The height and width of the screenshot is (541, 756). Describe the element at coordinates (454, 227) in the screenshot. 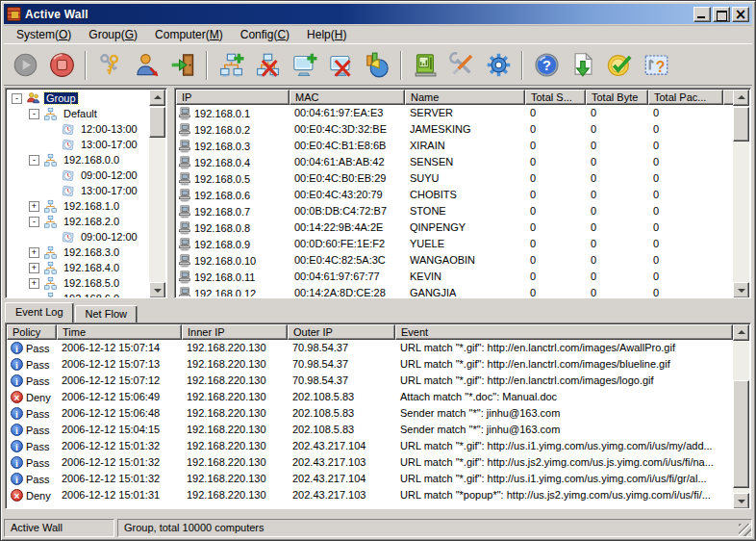

I see `computer-row: 192.168.0.8 00:14:22:9B:4A:2E QINPENGY 0…` at that location.